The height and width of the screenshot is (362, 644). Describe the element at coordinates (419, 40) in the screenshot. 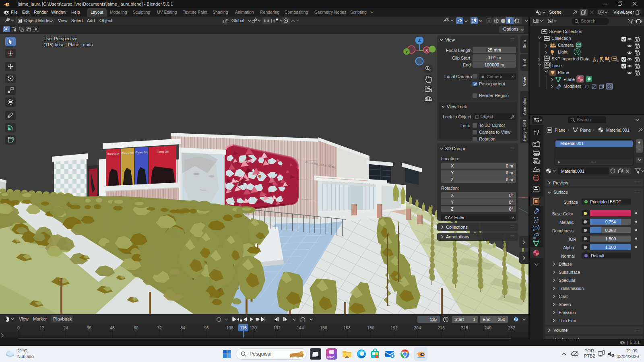

I see `svg-text: Z` at that location.